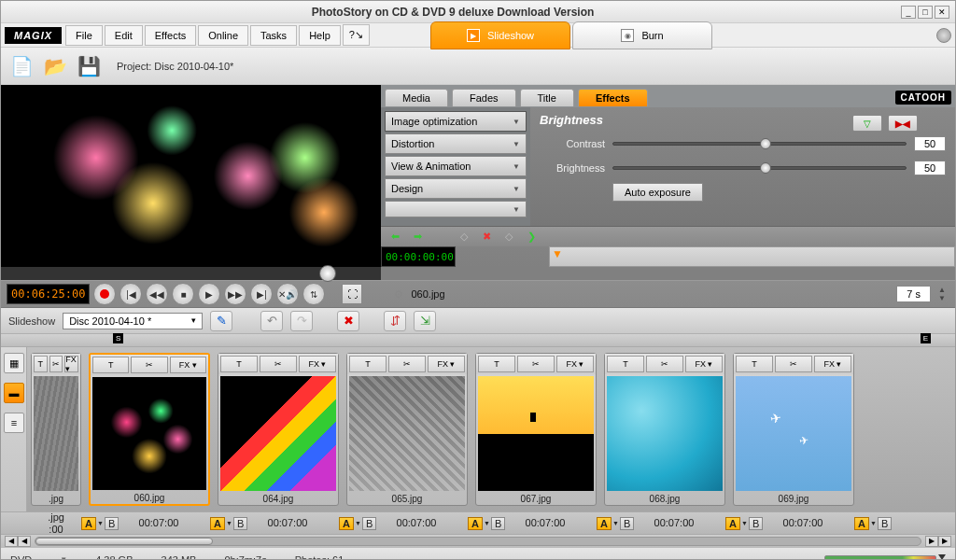 This screenshot has height=560, width=956. What do you see at coordinates (416, 97) in the screenshot?
I see `panel-tab-media: Media` at bounding box center [416, 97].